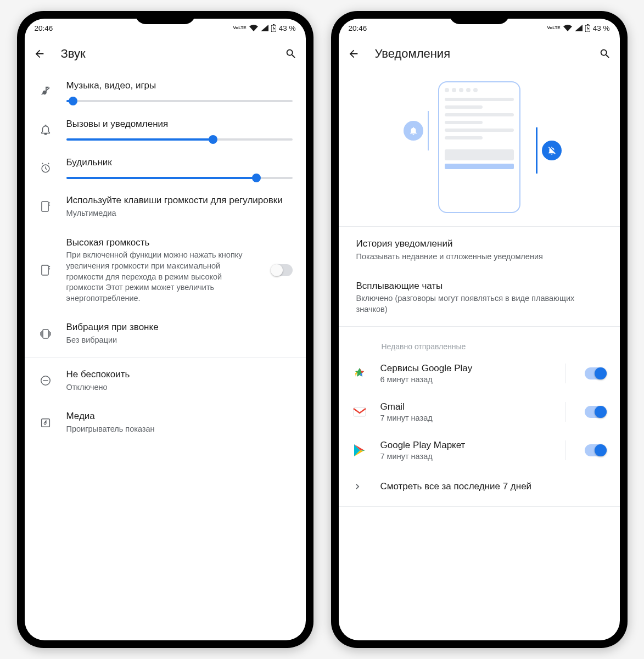 The image size is (644, 659). I want to click on vibrate-icon, so click(46, 334).